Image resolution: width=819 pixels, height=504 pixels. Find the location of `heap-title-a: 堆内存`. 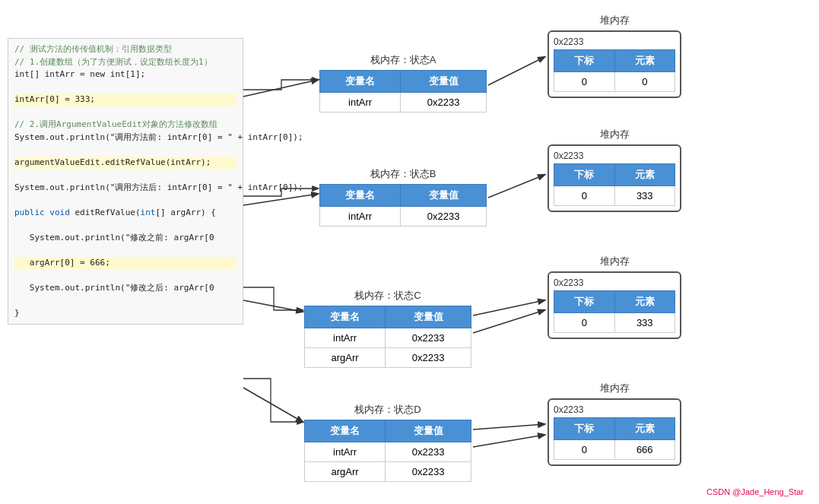

heap-title-a: 堆内存 is located at coordinates (614, 21).